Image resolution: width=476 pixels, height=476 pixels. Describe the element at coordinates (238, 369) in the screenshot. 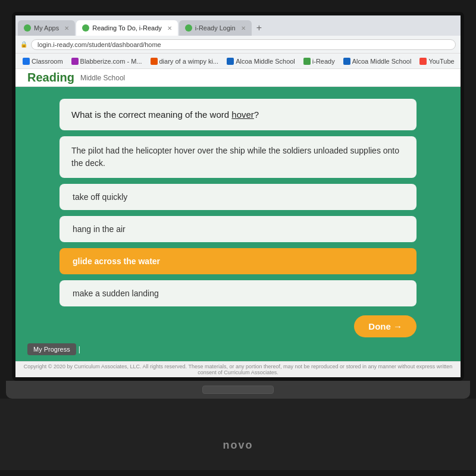

I see `copyright-bar: Copyright © 2020 by Curriculum Associate…` at that location.